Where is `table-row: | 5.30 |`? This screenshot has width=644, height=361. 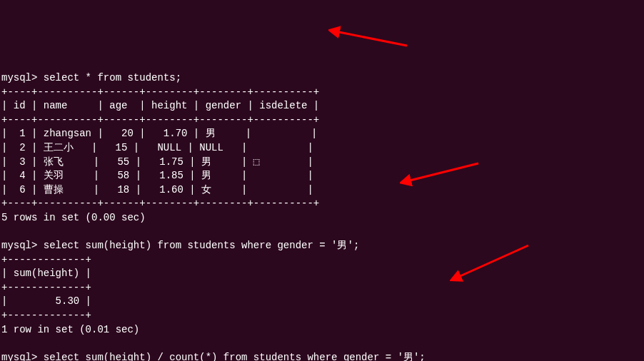 table-row: | 5.30 | is located at coordinates (46, 301).